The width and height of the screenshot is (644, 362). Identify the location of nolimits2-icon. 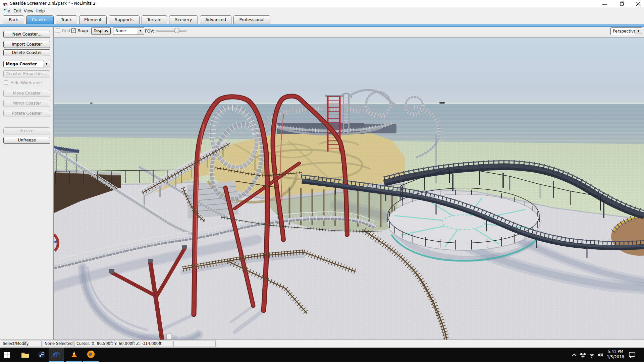
(56, 354).